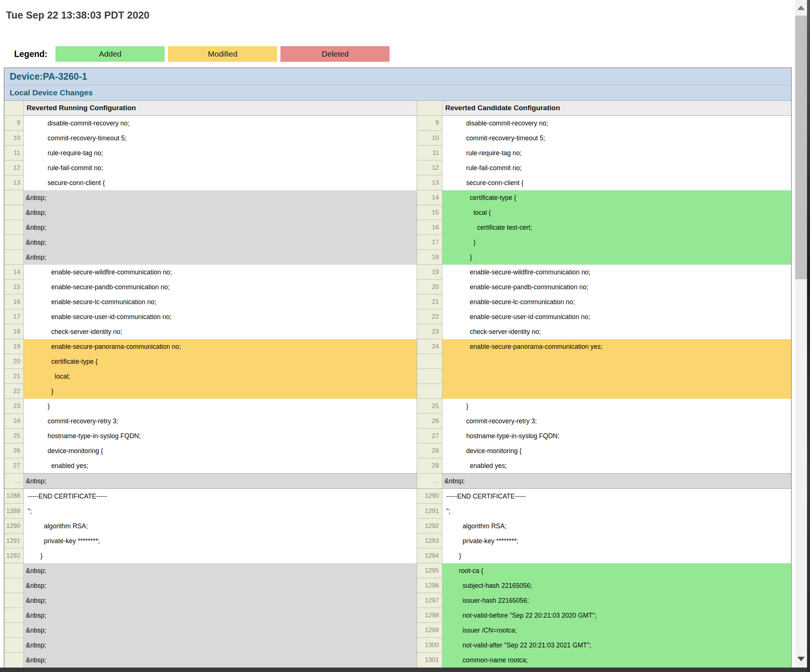 The image size is (810, 672). Describe the element at coordinates (14, 481) in the screenshot. I see `left-line-number: ...` at that location.